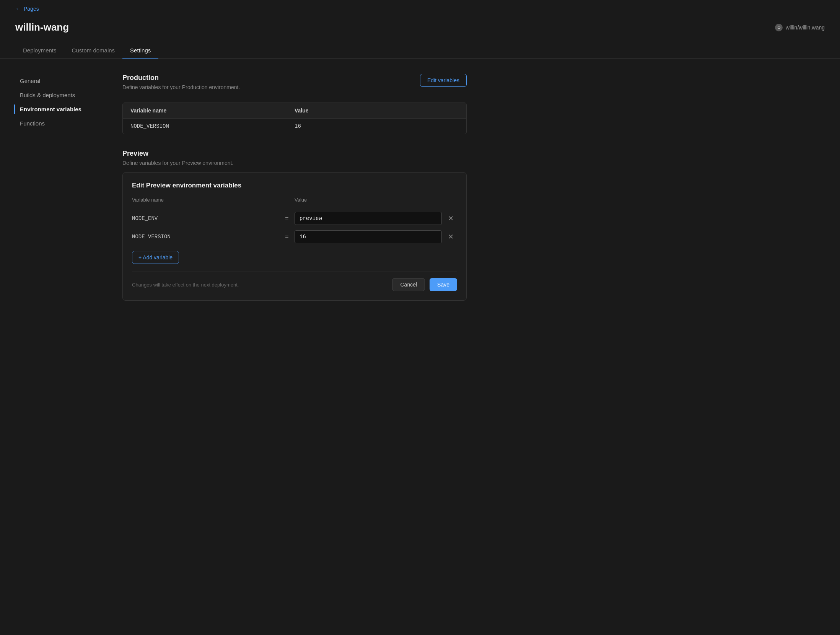  I want to click on footer-hint: Changes will take effect on the next dep…, so click(185, 285).